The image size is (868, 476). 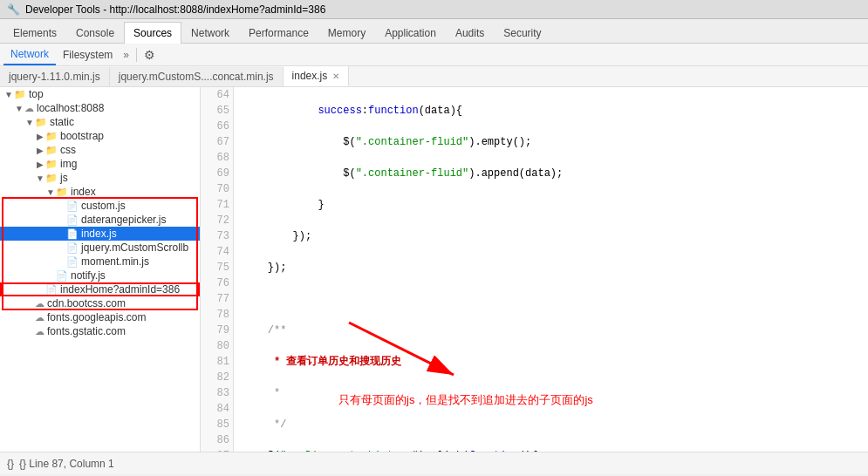 What do you see at coordinates (99, 220) in the screenshot?
I see `tree-item-daterangepickerjs: 📄 daterangepicker.js` at bounding box center [99, 220].